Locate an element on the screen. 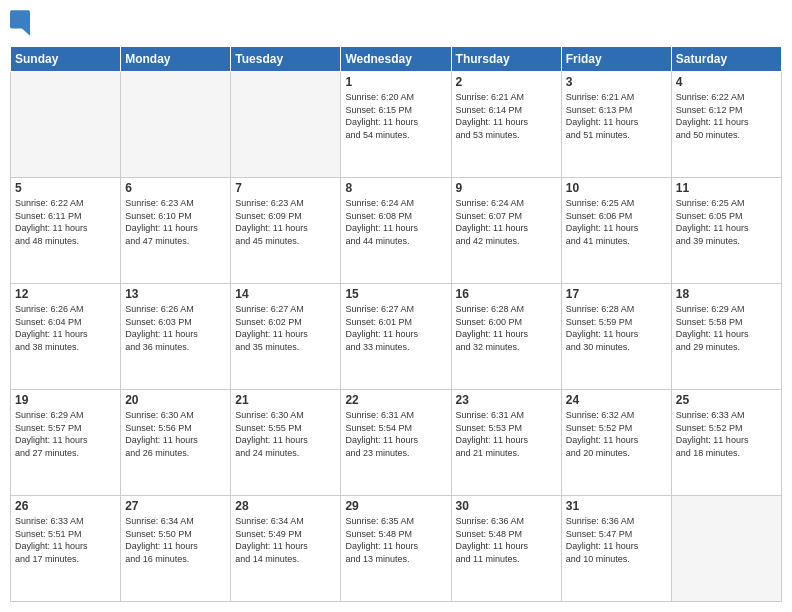  calendar-cell: 3Sunrise: 6:21 AM Sunset: 6:13 PM Daylig… is located at coordinates (616, 125).